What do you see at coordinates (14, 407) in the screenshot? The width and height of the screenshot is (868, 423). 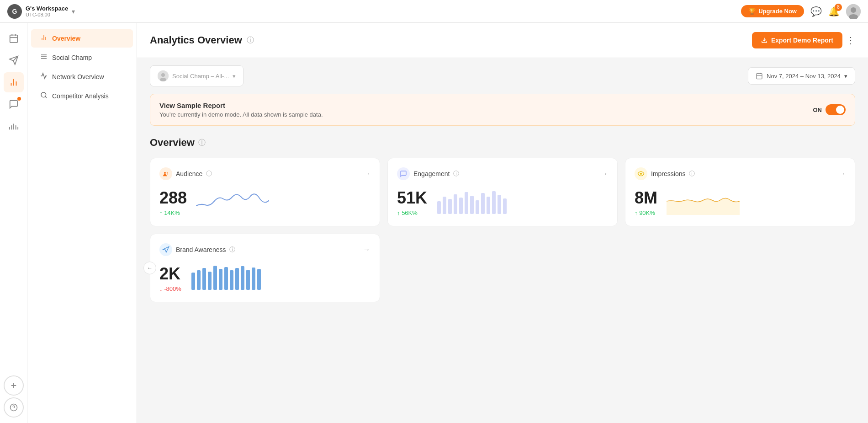 I see `sidebar-icon-help` at bounding box center [14, 407].